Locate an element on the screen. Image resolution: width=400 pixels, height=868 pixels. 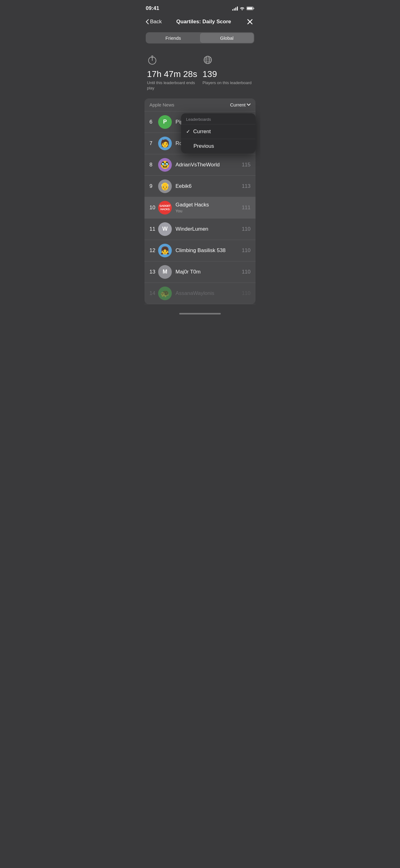
player-score: 111 is located at coordinates (246, 208).